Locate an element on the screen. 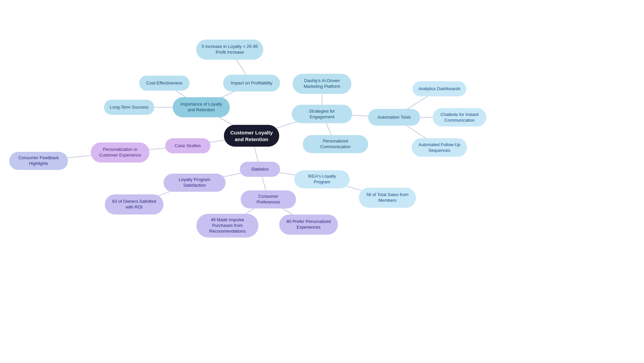 This screenshot has width=644, height=363. node-strategies: Strategies for Engagement is located at coordinates (322, 114).